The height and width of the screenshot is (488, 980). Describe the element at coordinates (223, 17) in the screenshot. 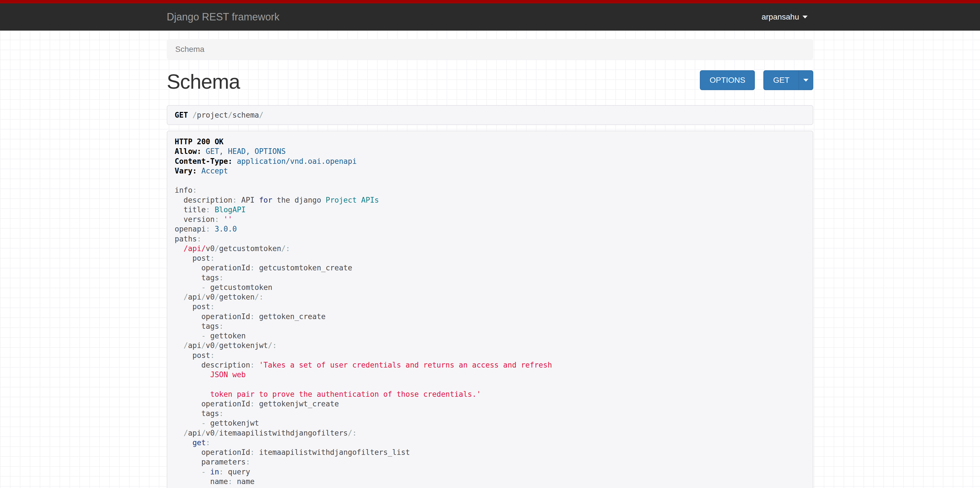

I see `navbar-brand: Django REST framework` at that location.